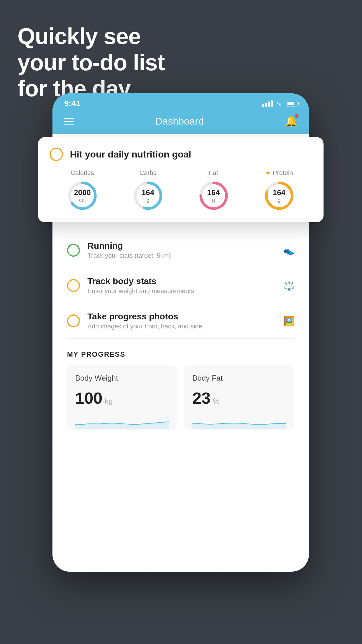 The image size is (362, 644). Describe the element at coordinates (213, 200) in the screenshot. I see `fat-unit: g` at that location.